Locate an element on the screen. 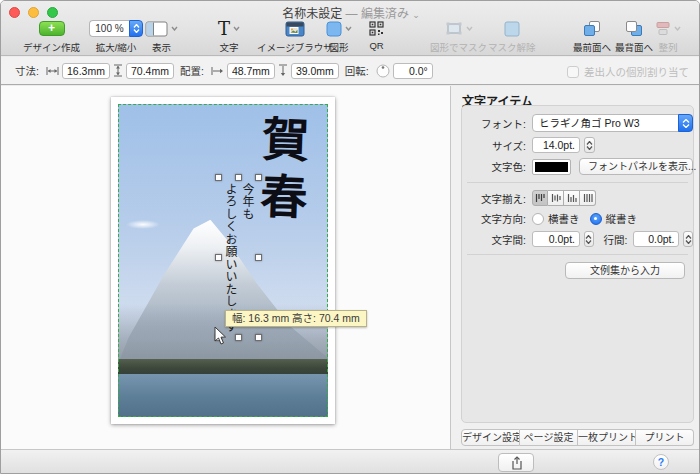 This screenshot has height=474, width=700. zoom-stepper is located at coordinates (136, 28).